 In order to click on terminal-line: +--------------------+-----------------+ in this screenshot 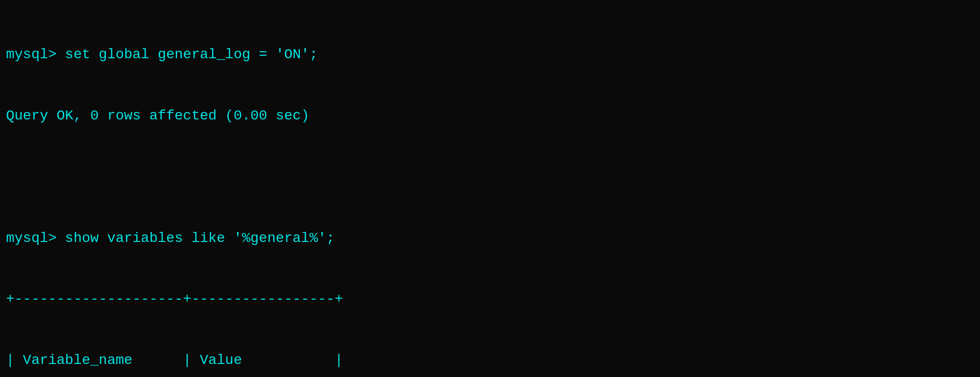, I will do `click(490, 299)`.